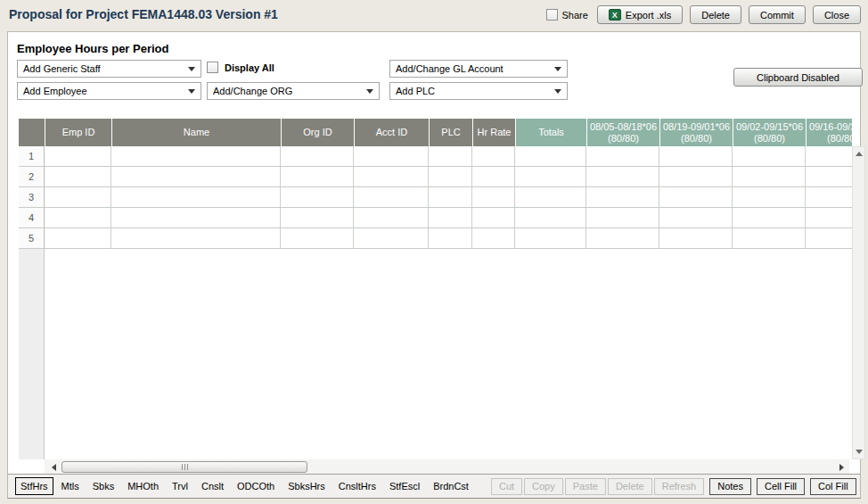 The image size is (868, 504). What do you see at coordinates (447, 467) in the screenshot?
I see `horizontal-scrollbar` at bounding box center [447, 467].